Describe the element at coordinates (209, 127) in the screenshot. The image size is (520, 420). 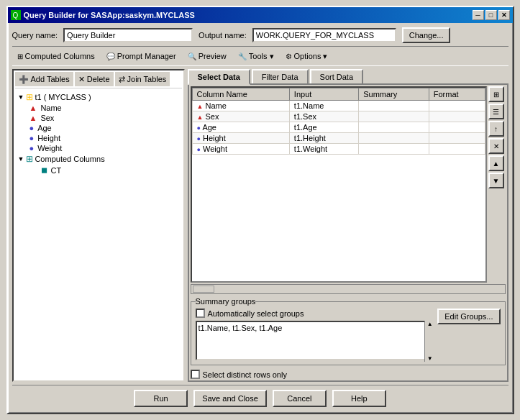
I see `row-name-2: Age` at that location.